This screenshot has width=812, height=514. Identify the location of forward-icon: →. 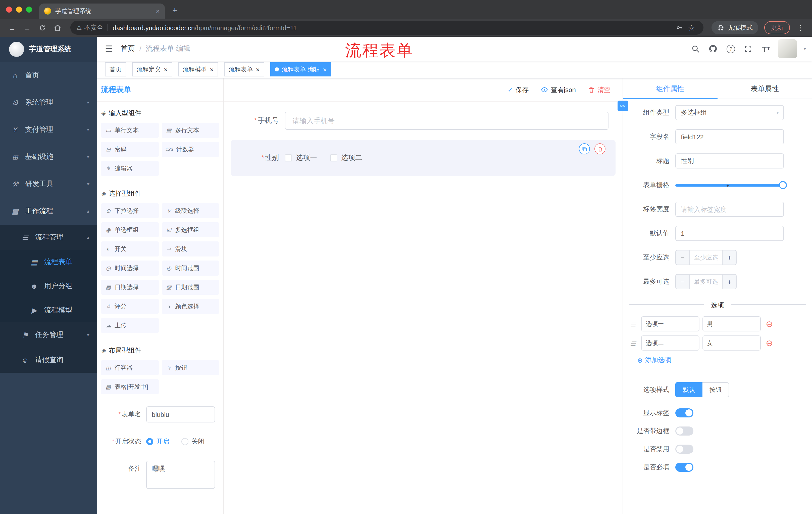
(27, 28).